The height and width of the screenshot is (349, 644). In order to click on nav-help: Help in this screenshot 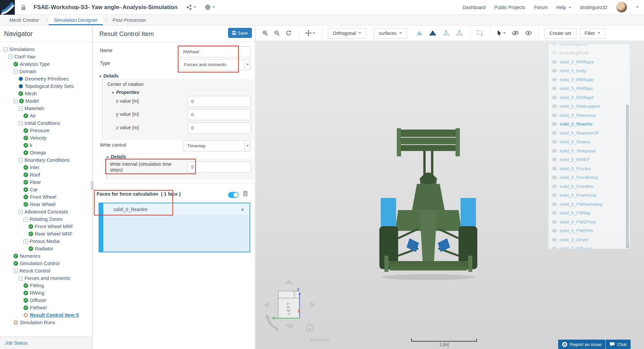, I will do `click(564, 7)`.